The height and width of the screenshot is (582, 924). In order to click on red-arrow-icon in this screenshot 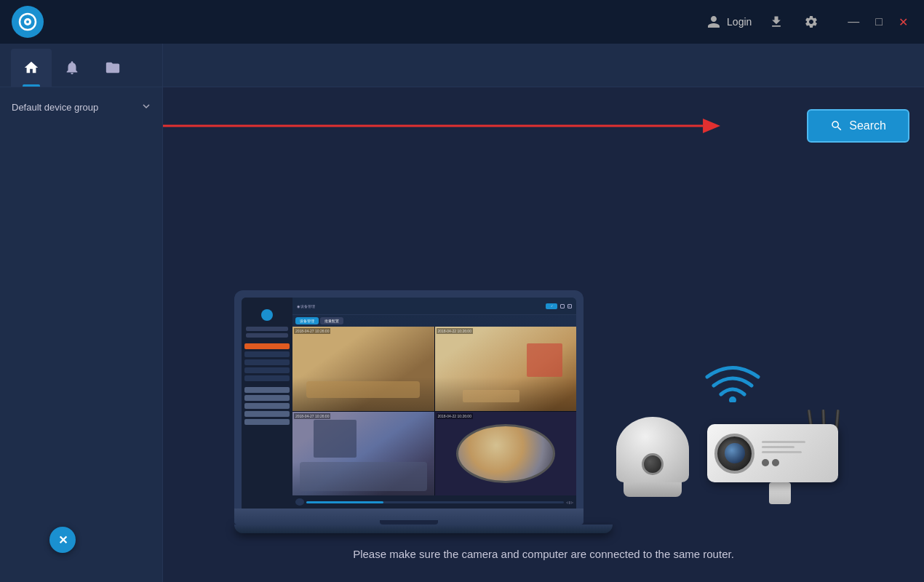, I will do `click(442, 126)`.